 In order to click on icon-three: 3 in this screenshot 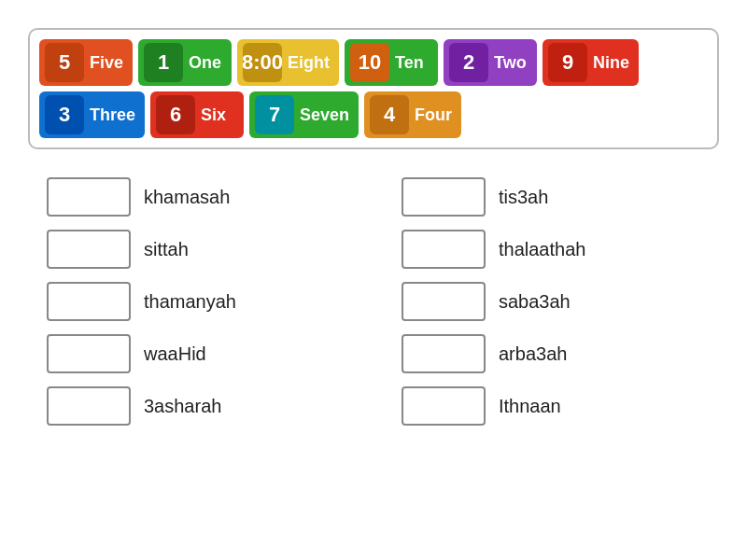, I will do `click(64, 115)`.